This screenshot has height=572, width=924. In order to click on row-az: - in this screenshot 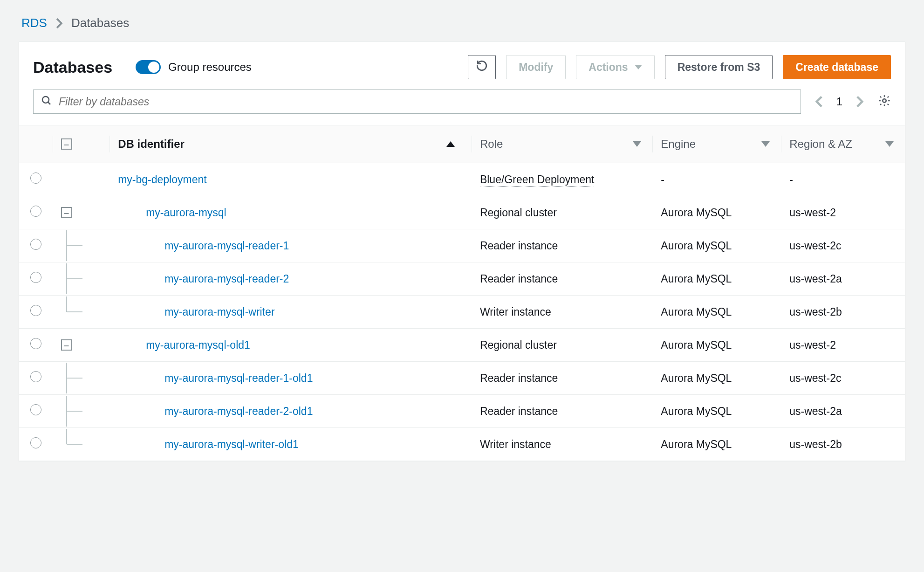, I will do `click(791, 179)`.